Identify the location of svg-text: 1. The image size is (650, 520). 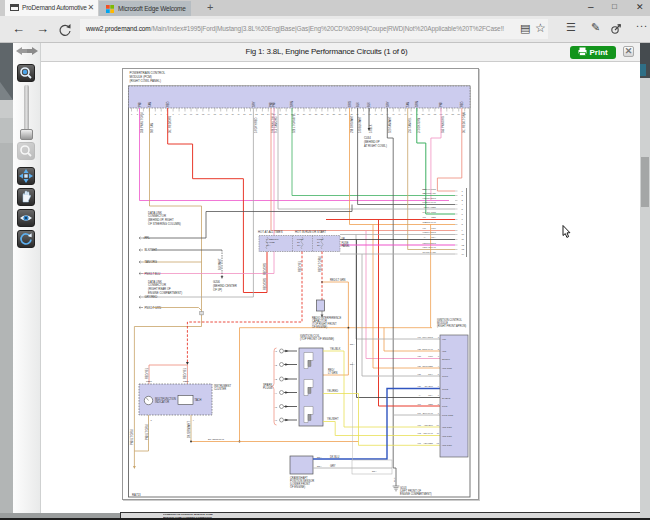
(439, 337).